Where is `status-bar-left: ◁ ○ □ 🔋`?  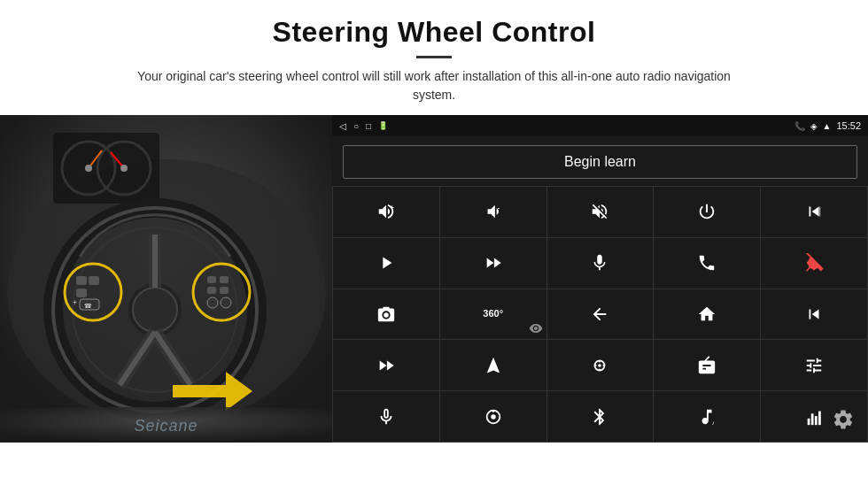
status-bar-left: ◁ ○ □ 🔋 is located at coordinates (363, 126).